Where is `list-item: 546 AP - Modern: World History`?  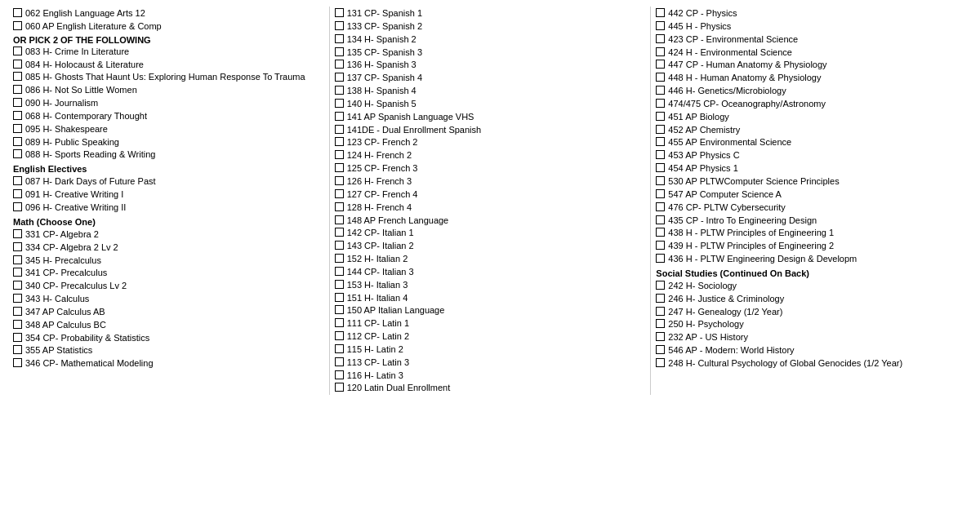
list-item: 546 AP - Modern: World History is located at coordinates (812, 351).